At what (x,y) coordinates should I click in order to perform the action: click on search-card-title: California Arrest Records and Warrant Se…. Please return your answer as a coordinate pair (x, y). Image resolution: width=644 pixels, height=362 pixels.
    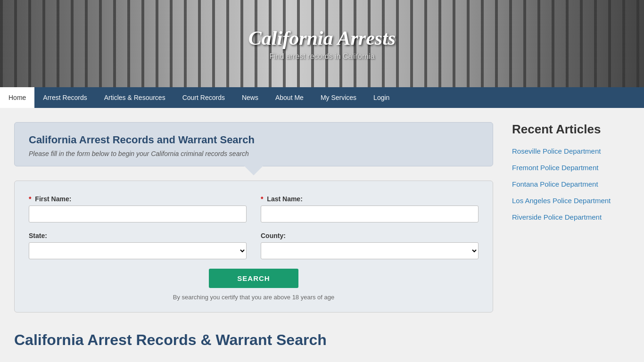
    Looking at the image, I should click on (254, 140).